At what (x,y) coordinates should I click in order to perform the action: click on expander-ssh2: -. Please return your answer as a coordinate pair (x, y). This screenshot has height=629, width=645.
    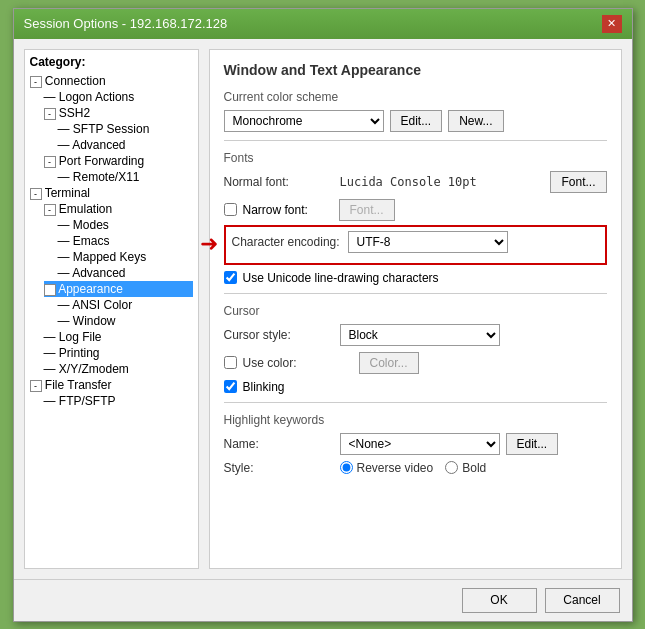
    Looking at the image, I should click on (50, 114).